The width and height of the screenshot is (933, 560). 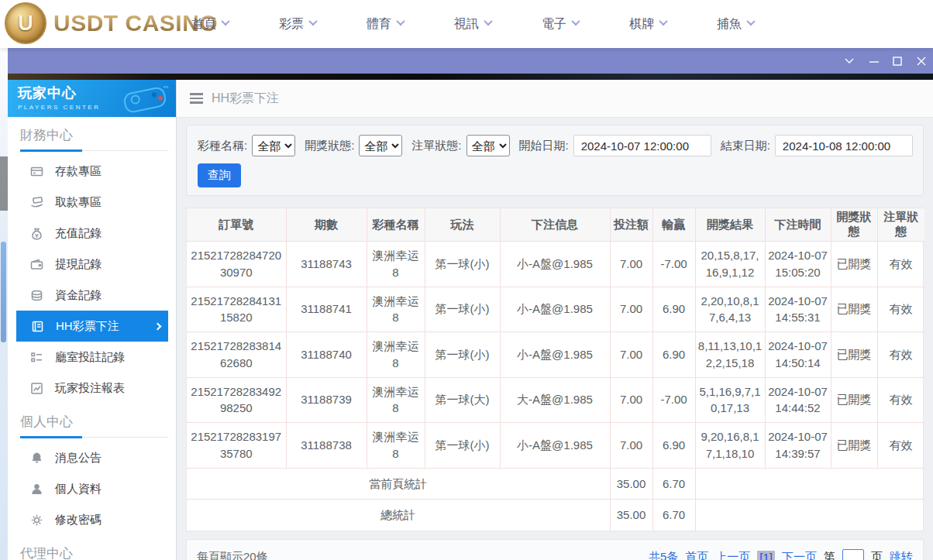 What do you see at coordinates (560, 25) in the screenshot?
I see `nav-item-slots: 電子` at bounding box center [560, 25].